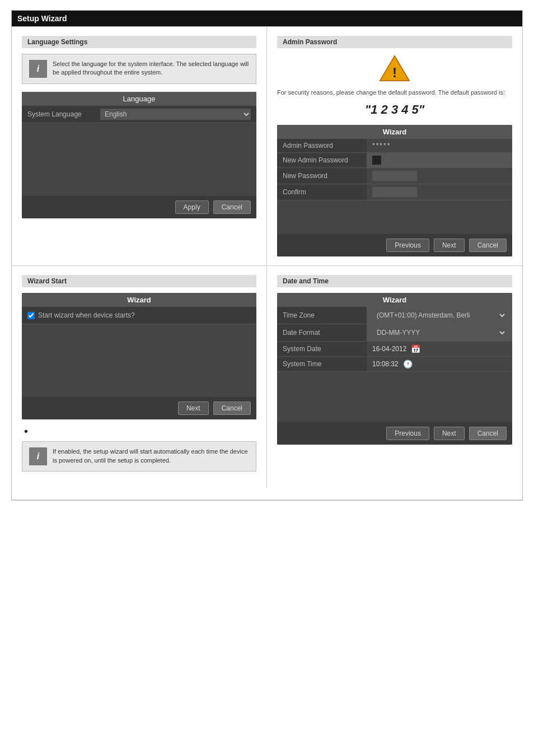 The height and width of the screenshot is (756, 534). Describe the element at coordinates (139, 69) in the screenshot. I see `info-box-lang: i Select the language for the system int…` at that location.